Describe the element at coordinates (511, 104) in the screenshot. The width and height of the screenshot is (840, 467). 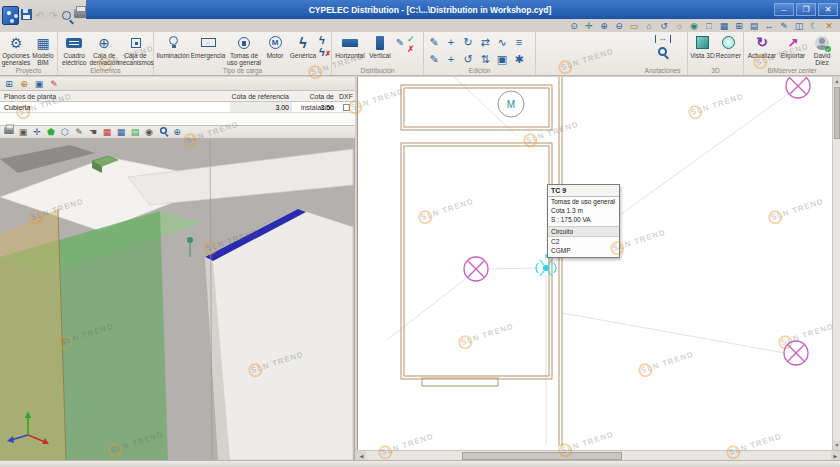
I see `motor-symbol: M` at that location.